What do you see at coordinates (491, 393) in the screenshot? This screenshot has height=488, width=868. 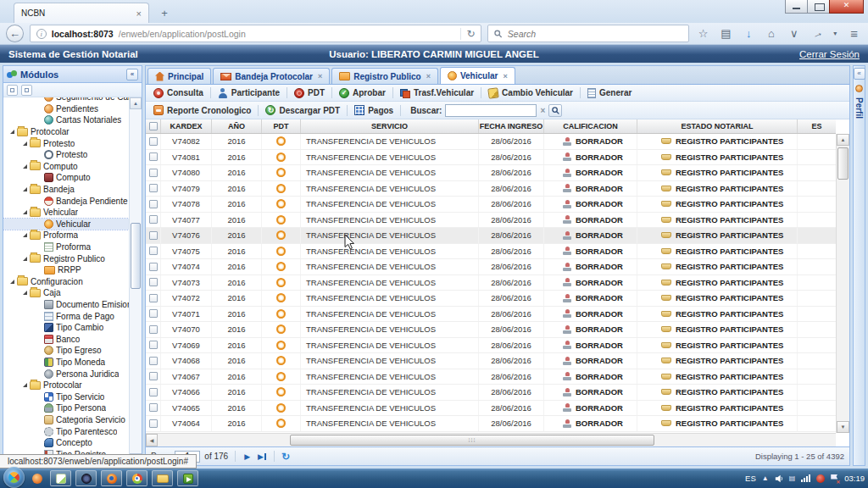 I see `table-row: V740662016TRANSFERENCIA DE VEHICULOS28/0…` at bounding box center [491, 393].